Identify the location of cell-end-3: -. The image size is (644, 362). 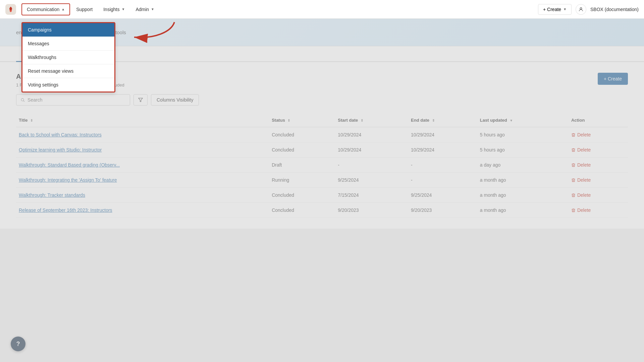
(443, 180).